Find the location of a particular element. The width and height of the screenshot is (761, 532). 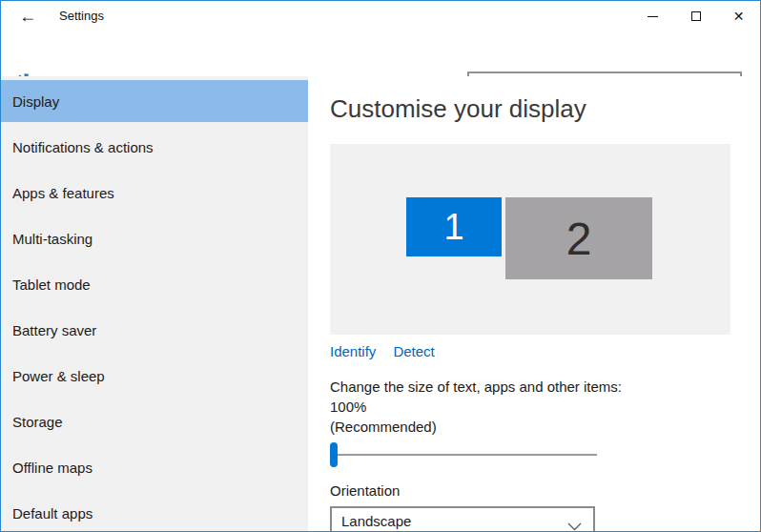

maximize-icon is located at coordinates (696, 16).